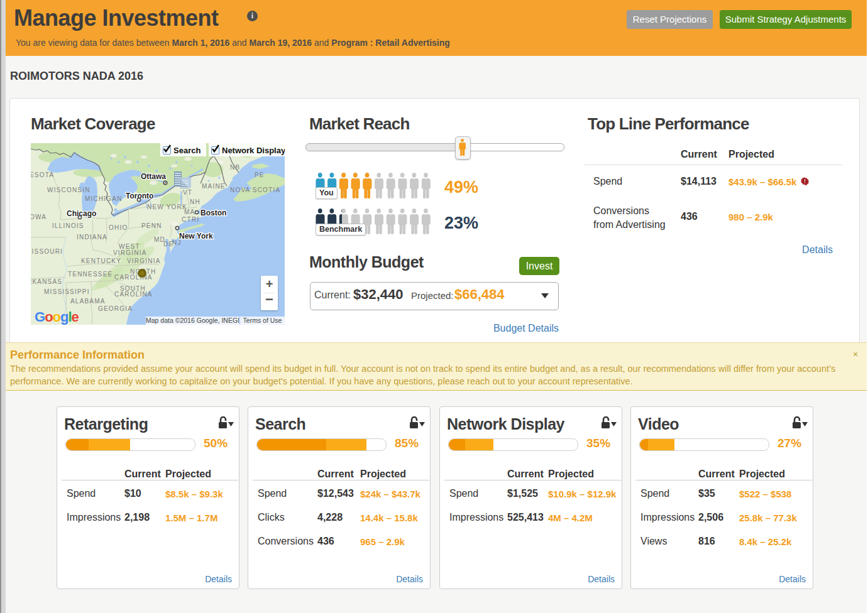 Image resolution: width=868 pixels, height=613 pixels. What do you see at coordinates (195, 220) in the screenshot?
I see `svg-text: RI` at bounding box center [195, 220].